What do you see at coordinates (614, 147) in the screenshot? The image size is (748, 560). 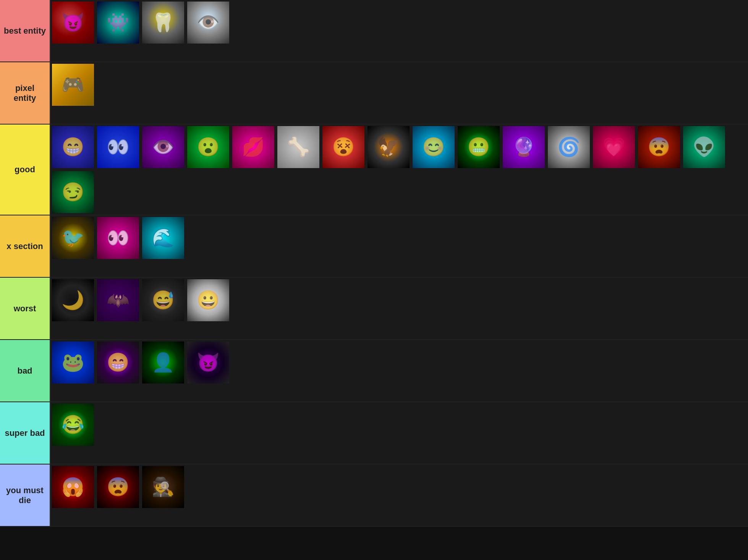 I see `entity-icon-g13: 💗` at bounding box center [614, 147].